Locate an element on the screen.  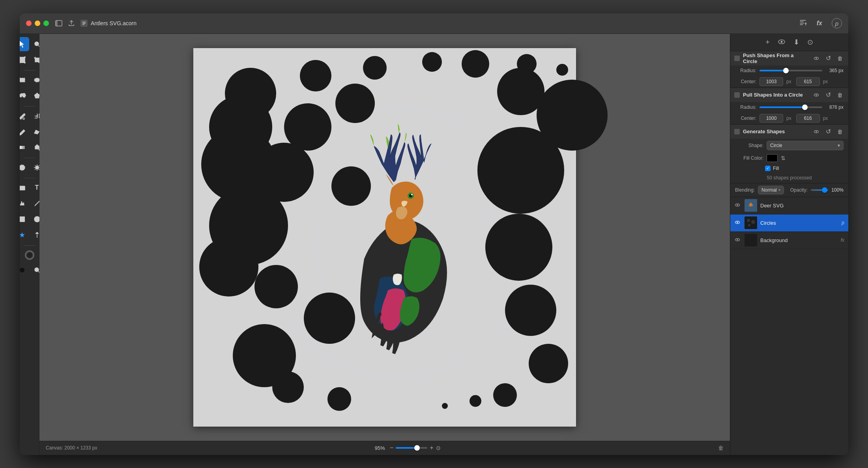
fill-color-label: Fill Color: is located at coordinates (749, 158).